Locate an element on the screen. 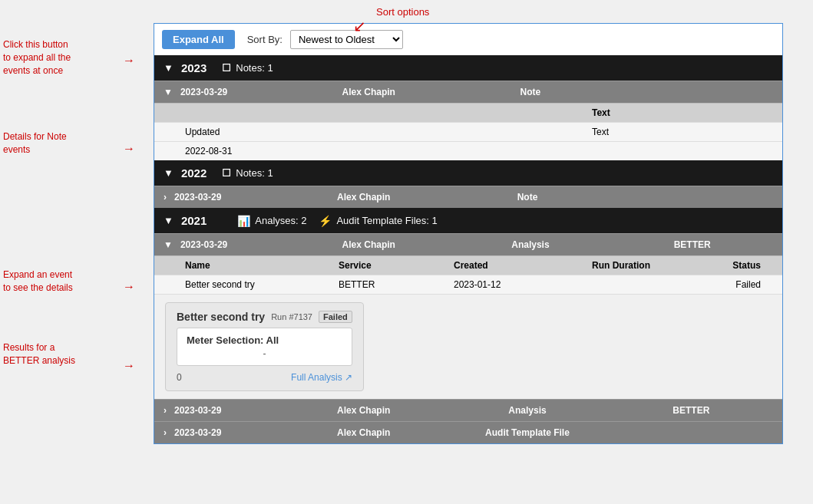 Image resolution: width=813 pixels, height=504 pixels. detail-header-col3 is located at coordinates (523, 113).